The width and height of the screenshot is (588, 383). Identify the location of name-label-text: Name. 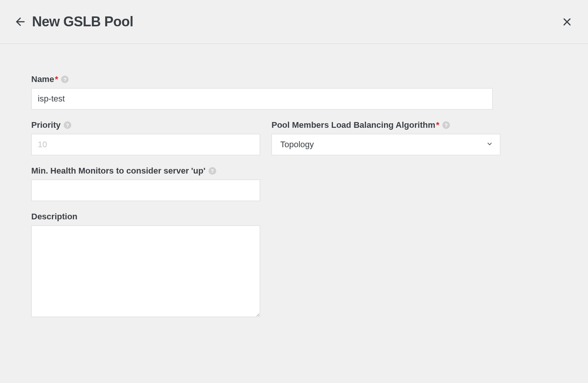
(43, 79).